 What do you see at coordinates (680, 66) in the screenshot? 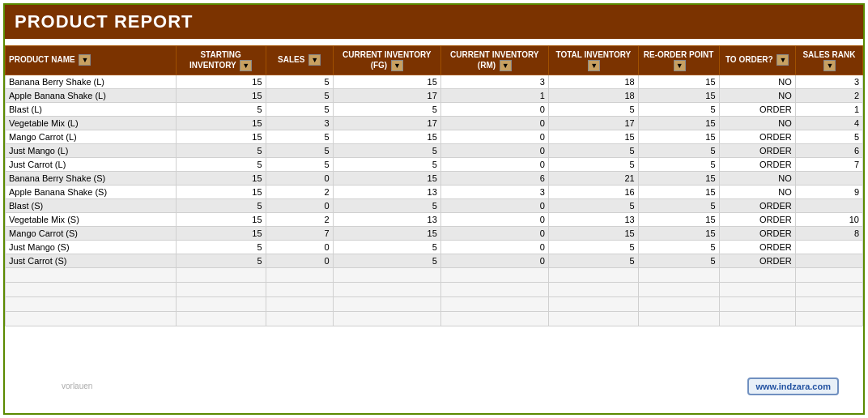
I see `filter-reorder: ▼` at bounding box center [680, 66].